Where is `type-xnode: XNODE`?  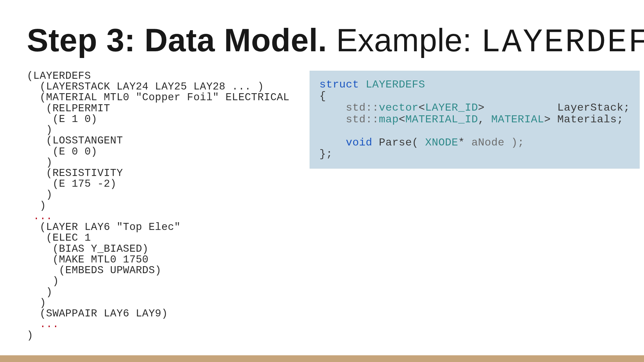 type-xnode: XNODE is located at coordinates (441, 143).